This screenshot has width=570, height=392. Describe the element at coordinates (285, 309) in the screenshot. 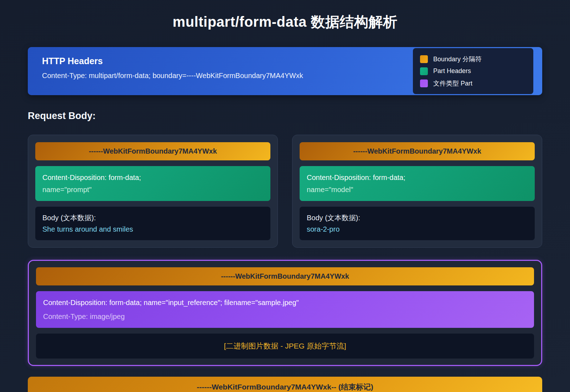

I see `file-header-box: Content-Disposition: form-data; name="in…` at that location.